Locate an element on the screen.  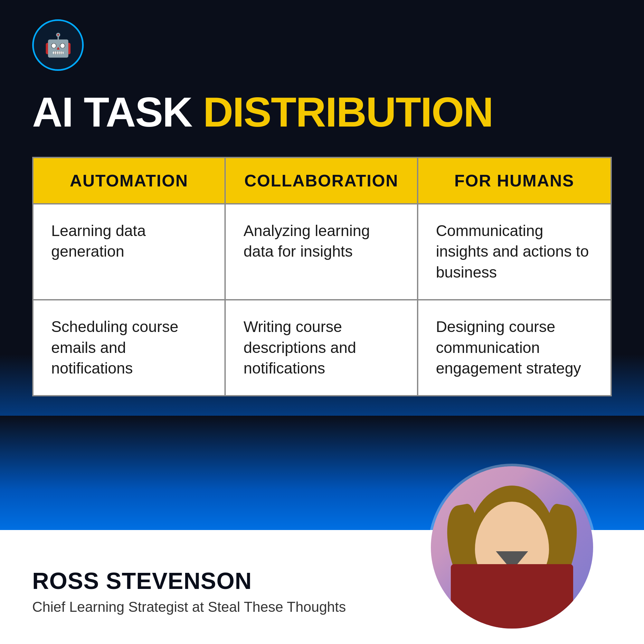
page-title: AI TASK DISTRIBUTION is located at coordinates (322, 112).